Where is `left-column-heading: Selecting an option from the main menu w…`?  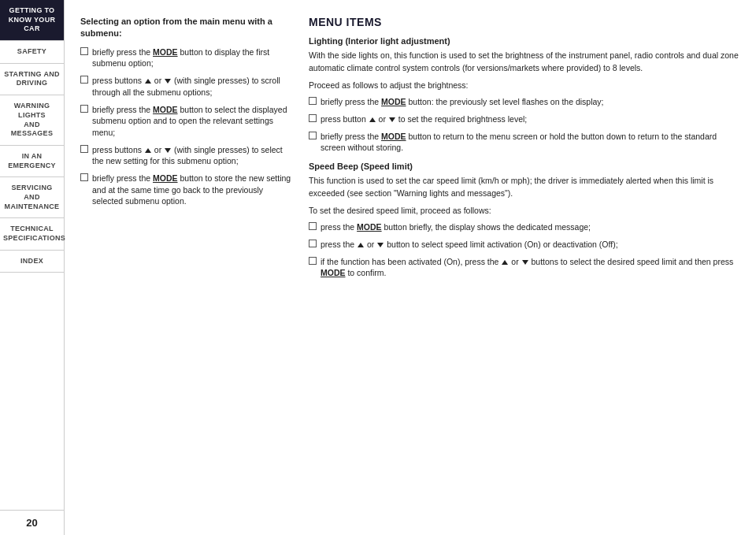
left-column-heading: Selecting an option from the main menu w… is located at coordinates (187, 28).